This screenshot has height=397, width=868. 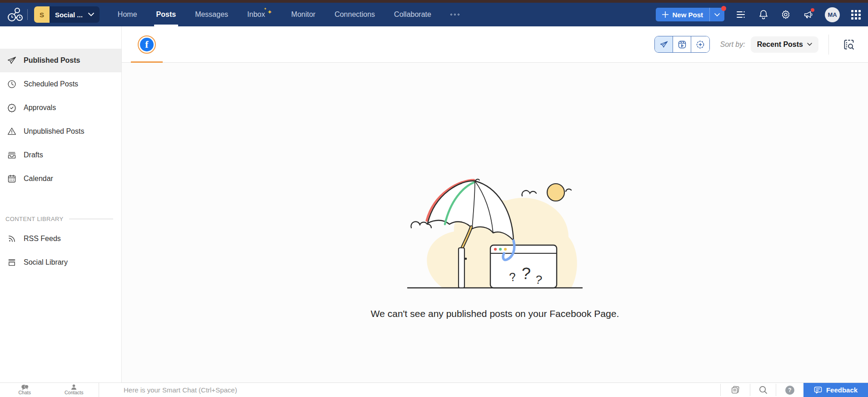 I want to click on library-box-icon, so click(x=12, y=262).